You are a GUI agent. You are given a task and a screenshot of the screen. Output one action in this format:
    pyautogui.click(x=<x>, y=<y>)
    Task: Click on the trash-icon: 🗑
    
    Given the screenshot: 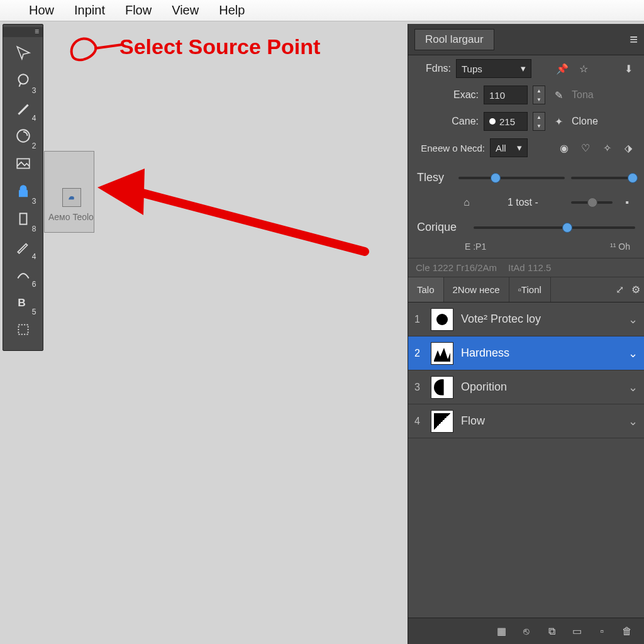 What is the action you would take?
    pyautogui.click(x=627, y=631)
    